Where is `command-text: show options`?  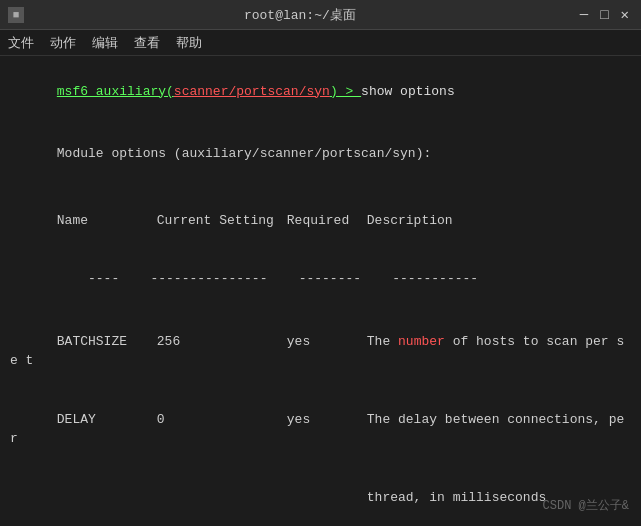 command-text: show options is located at coordinates (408, 92).